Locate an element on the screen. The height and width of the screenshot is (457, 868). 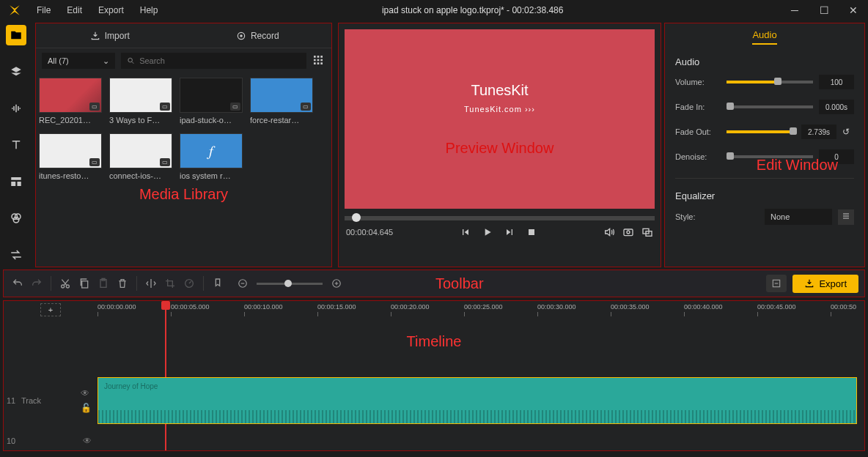
delete-icon is located at coordinates (122, 283).